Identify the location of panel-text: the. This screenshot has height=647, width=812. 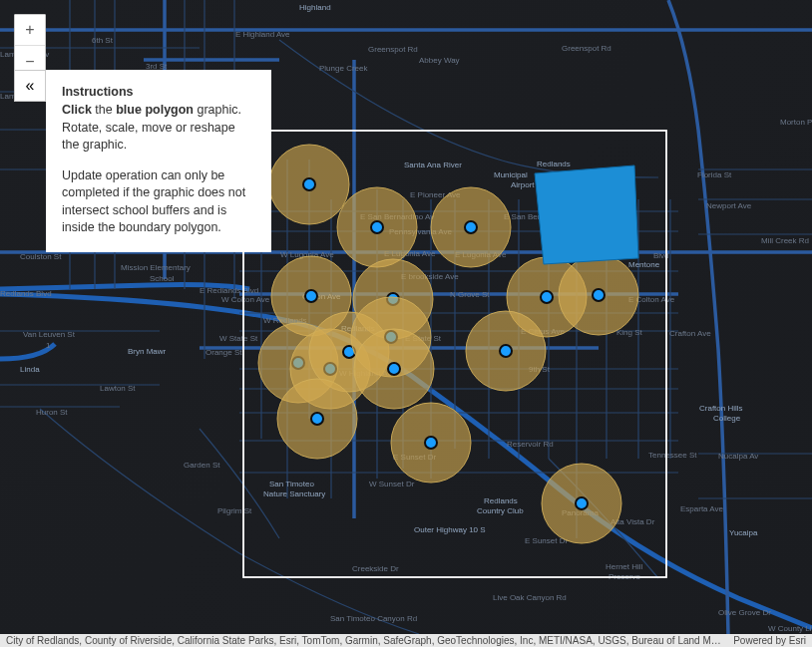
(104, 110).